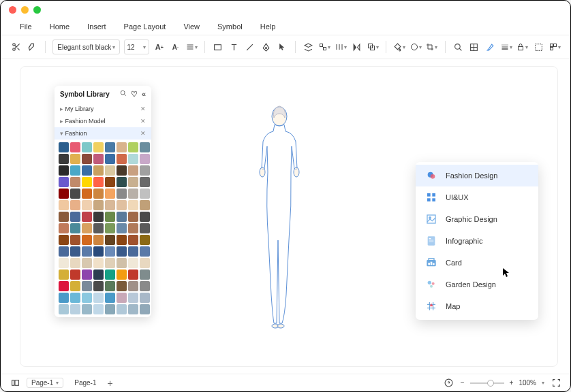 Image resolution: width=571 pixels, height=392 pixels. Describe the element at coordinates (234, 47) in the screenshot. I see `text-icon: T` at that location.